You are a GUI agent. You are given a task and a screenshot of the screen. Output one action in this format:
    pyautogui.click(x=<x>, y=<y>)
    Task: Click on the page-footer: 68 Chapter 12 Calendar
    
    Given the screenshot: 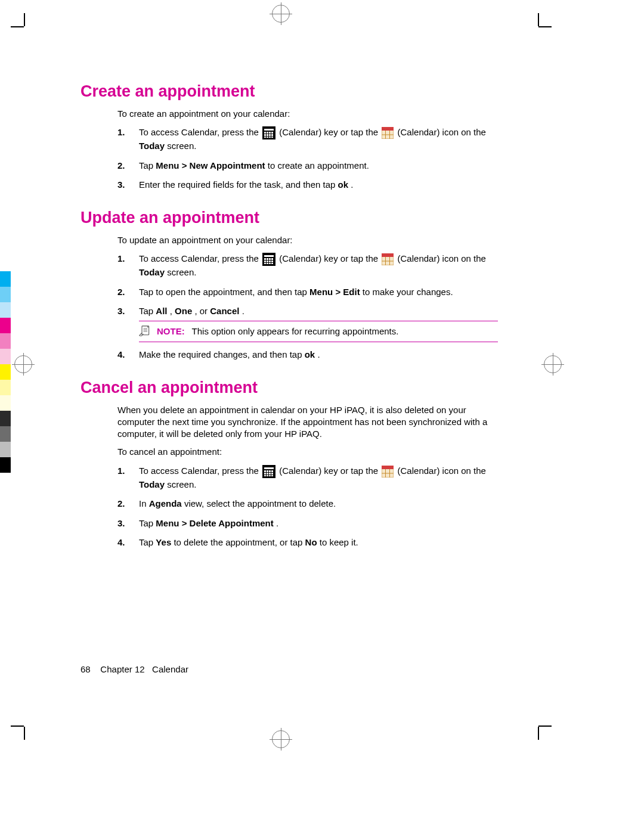 What is the action you would take?
    pyautogui.click(x=135, y=669)
    